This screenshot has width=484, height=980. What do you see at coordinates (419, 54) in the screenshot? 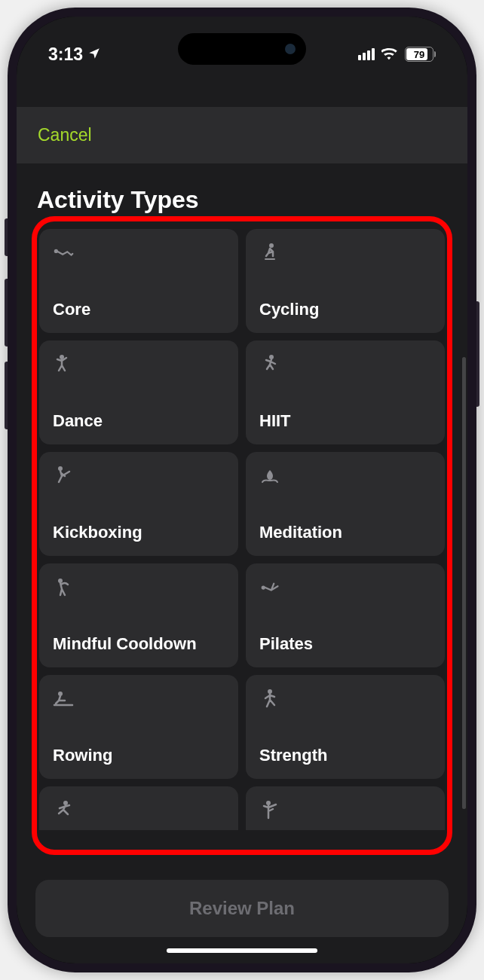
I see `battery-percent: 79` at bounding box center [419, 54].